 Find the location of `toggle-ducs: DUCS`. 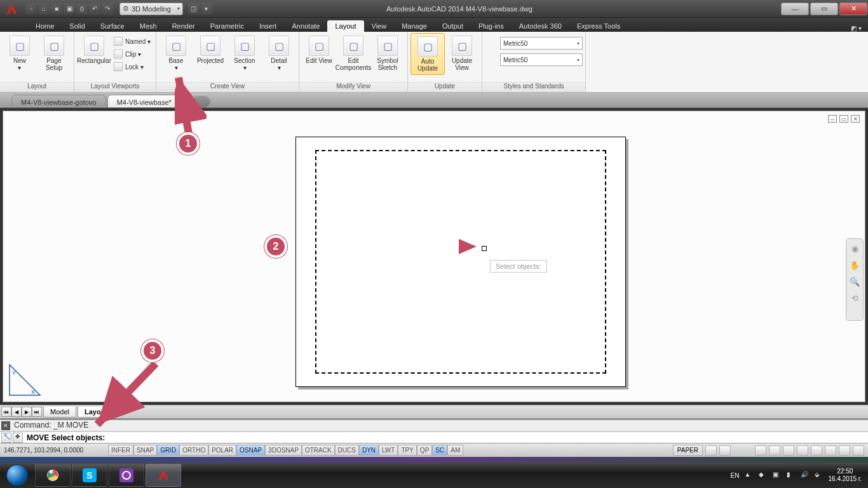

toggle-ducs: DUCS is located at coordinates (347, 450).